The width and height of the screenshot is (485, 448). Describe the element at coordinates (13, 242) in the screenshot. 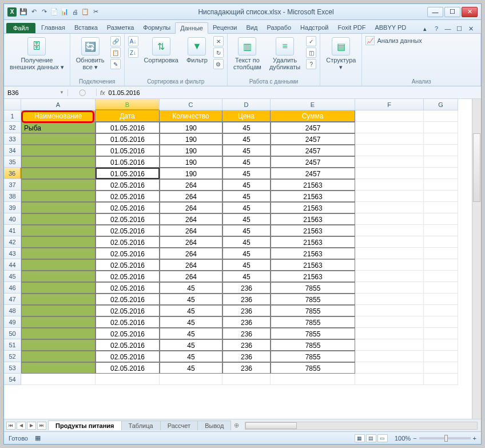

I see `row-header: 42` at that location.